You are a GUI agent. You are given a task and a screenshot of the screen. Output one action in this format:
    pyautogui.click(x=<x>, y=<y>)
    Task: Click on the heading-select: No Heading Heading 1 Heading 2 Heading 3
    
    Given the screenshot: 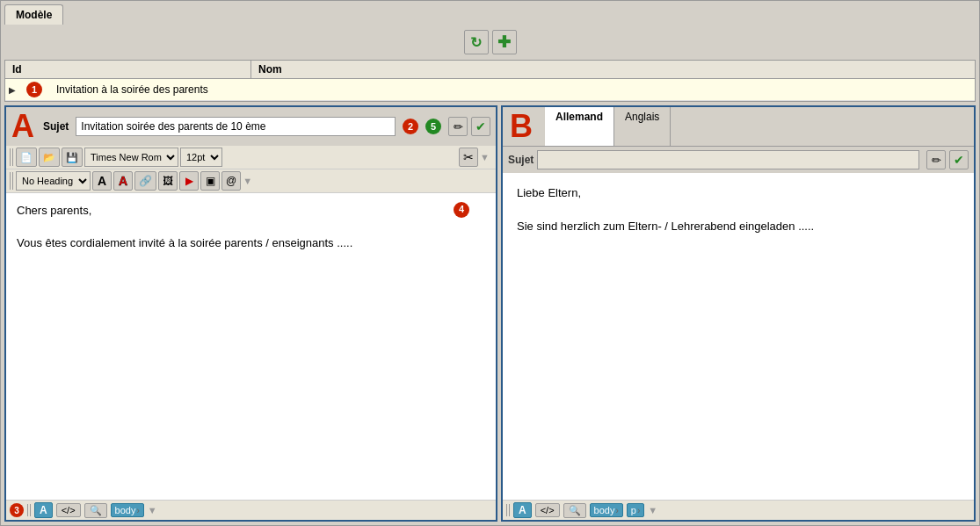 What is the action you would take?
    pyautogui.click(x=53, y=181)
    